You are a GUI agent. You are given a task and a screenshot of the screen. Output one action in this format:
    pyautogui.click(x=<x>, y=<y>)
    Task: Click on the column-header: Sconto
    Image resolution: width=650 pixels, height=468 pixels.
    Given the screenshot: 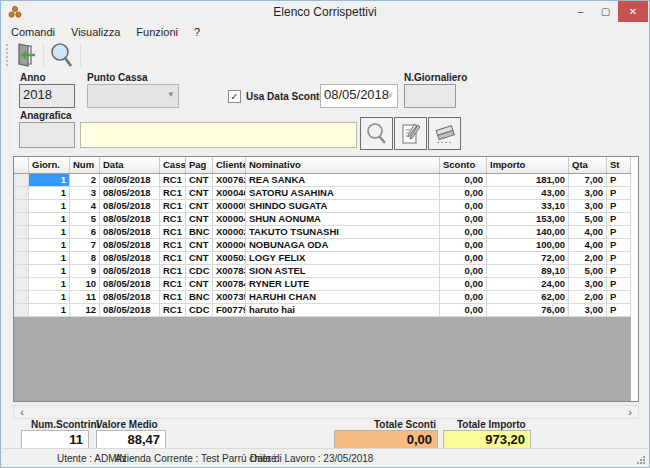 What is the action you would take?
    pyautogui.click(x=464, y=165)
    